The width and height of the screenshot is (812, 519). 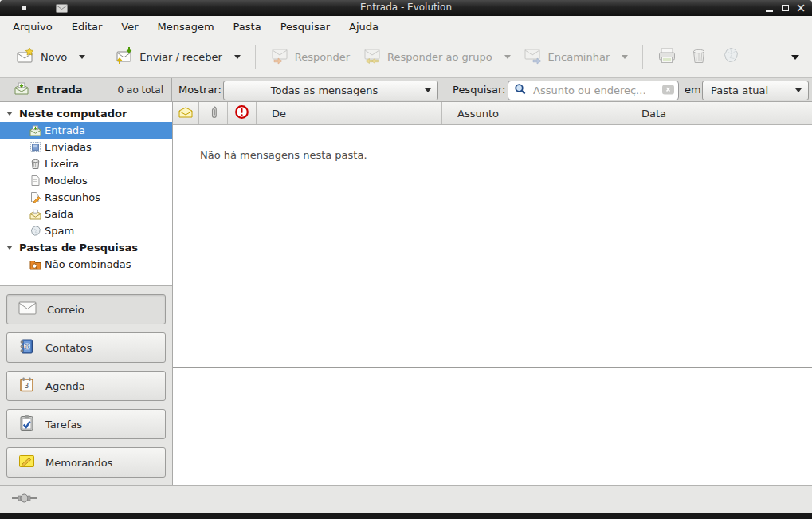 What do you see at coordinates (363, 27) in the screenshot?
I see `menu-ajuda: Ajuda` at bounding box center [363, 27].